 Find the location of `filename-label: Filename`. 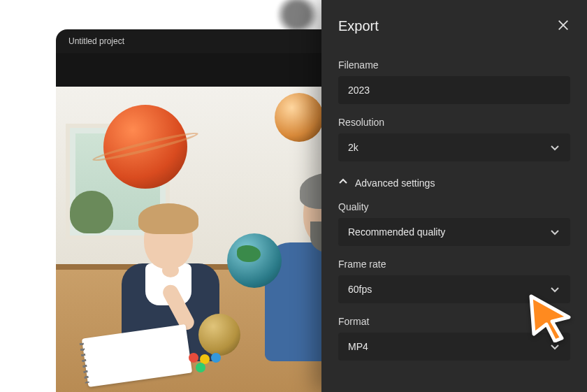

filename-label: Filename is located at coordinates (454, 65).